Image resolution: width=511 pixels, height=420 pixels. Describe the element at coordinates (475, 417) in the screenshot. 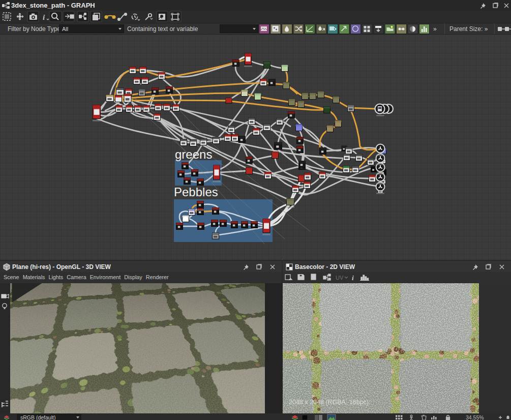

I see `svg-text: 34.55%` at that location.